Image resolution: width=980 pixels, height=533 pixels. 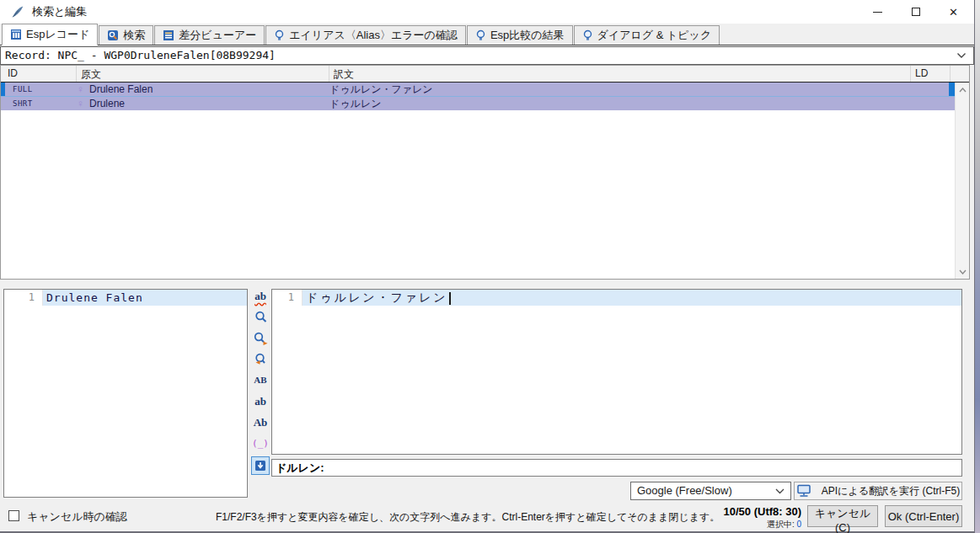 What do you see at coordinates (878, 12) in the screenshot?
I see `minimize-icon` at bounding box center [878, 12].